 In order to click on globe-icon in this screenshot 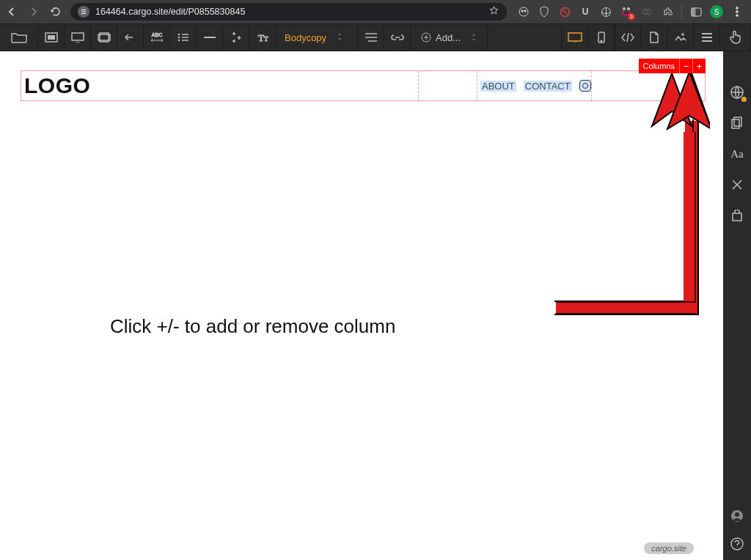, I will do `click(737, 92)`.